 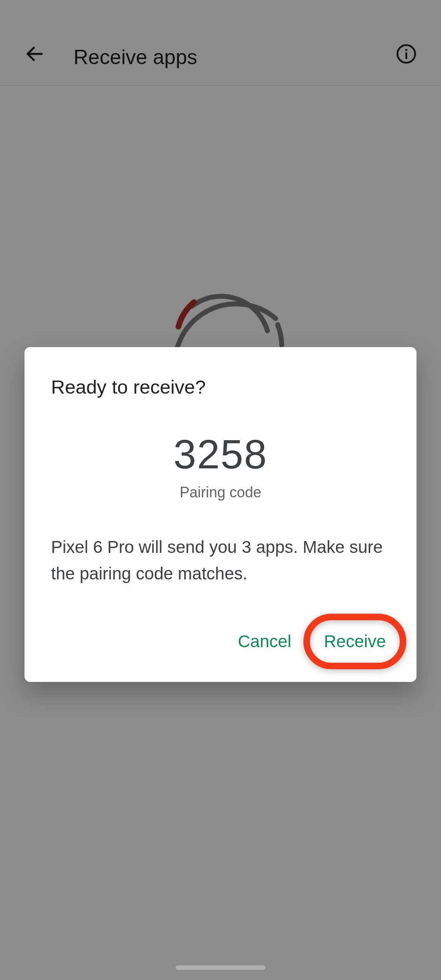 What do you see at coordinates (265, 641) in the screenshot?
I see `cancel-button: Cancel` at bounding box center [265, 641].